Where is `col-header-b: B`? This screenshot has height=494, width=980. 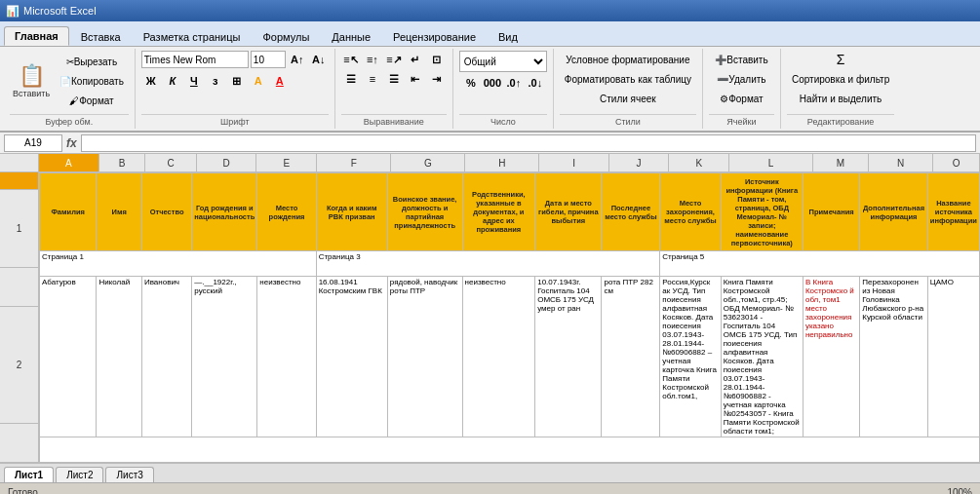 col-header-b: B is located at coordinates (123, 163).